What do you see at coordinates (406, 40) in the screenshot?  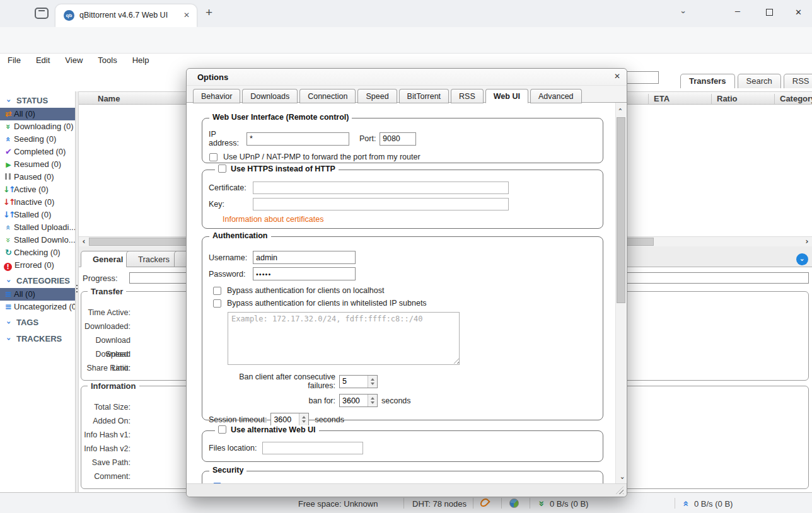 I see `browser-toolbar: ← → ↻ Not Secure http://192.168.1.1:9080…` at bounding box center [406, 40].